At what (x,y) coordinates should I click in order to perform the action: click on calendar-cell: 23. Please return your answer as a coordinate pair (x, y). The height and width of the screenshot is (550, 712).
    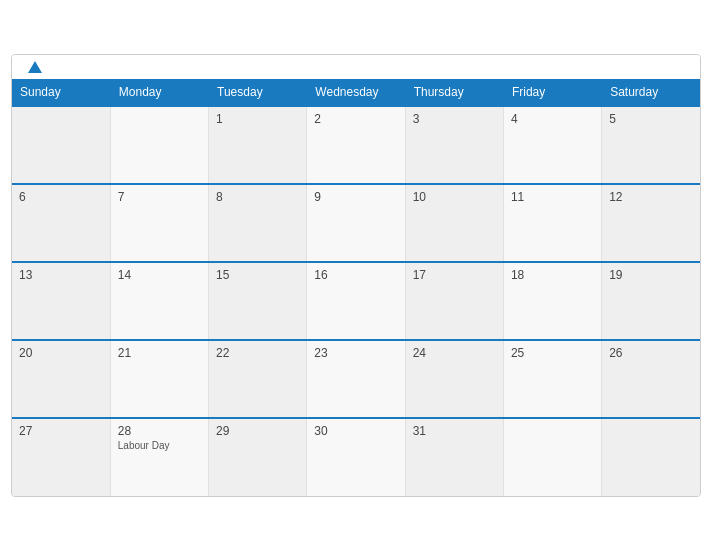
    Looking at the image, I should click on (356, 379).